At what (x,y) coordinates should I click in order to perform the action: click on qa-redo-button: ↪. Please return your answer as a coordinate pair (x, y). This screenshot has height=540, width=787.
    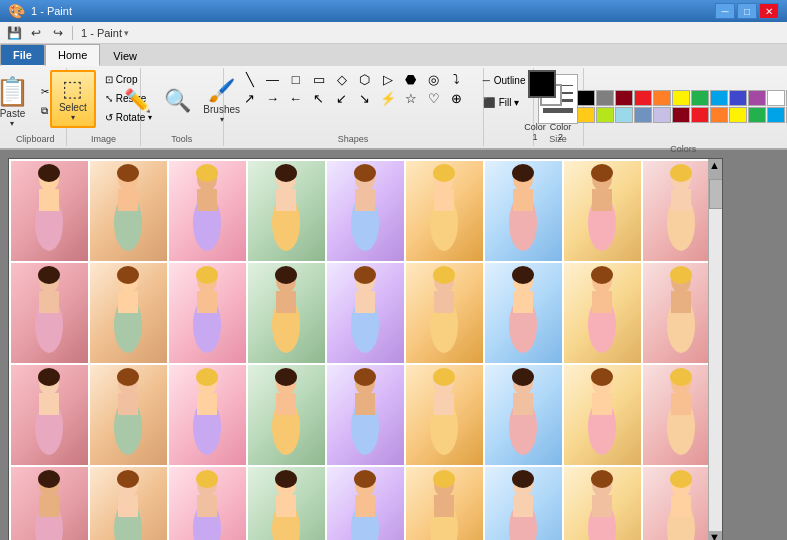
    Looking at the image, I should click on (58, 33).